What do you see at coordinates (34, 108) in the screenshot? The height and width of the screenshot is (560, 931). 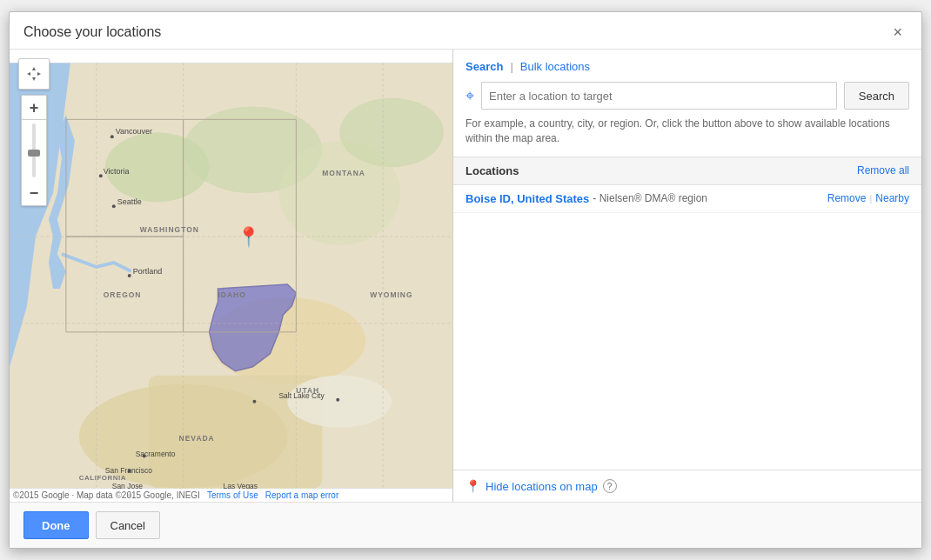 I see `zoom-in-button: +` at bounding box center [34, 108].